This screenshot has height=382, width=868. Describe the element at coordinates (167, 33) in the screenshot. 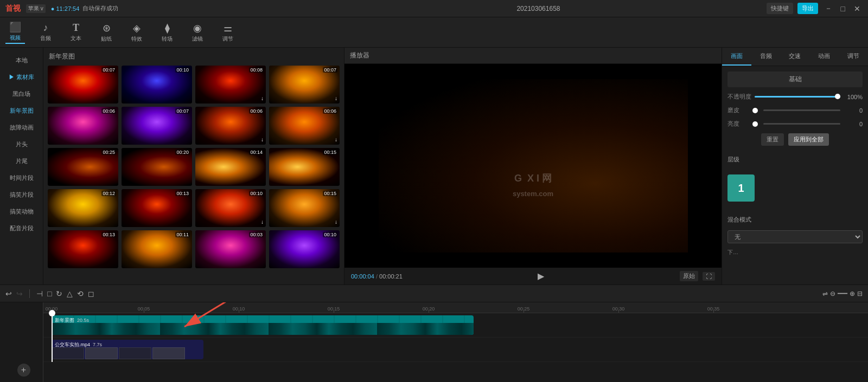

I see `toolbar-transition: ⧫ 转场` at that location.